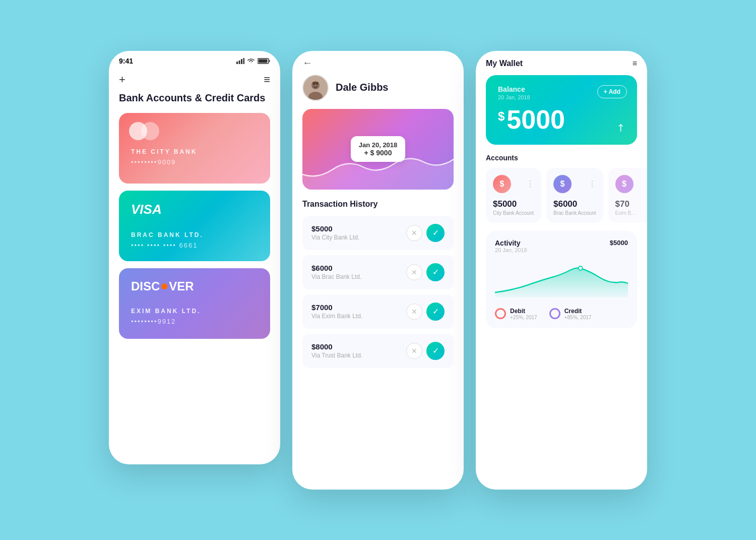  Describe the element at coordinates (164, 286) in the screenshot. I see `discover-dot` at that location.